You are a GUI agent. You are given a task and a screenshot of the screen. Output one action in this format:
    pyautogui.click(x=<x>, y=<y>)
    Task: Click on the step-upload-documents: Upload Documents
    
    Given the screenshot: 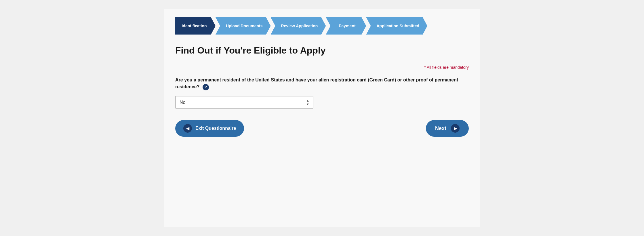 What is the action you would take?
    pyautogui.click(x=243, y=26)
    